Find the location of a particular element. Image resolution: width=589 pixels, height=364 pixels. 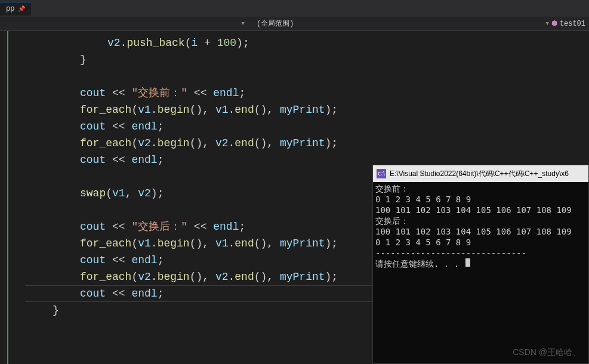

code-line: v2.push_back(i + 100); is located at coordinates (307, 43).